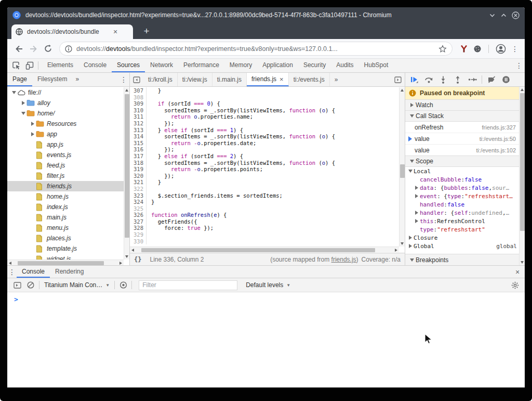 The width and height of the screenshot is (532, 401). I want to click on console-settings-button, so click(515, 285).